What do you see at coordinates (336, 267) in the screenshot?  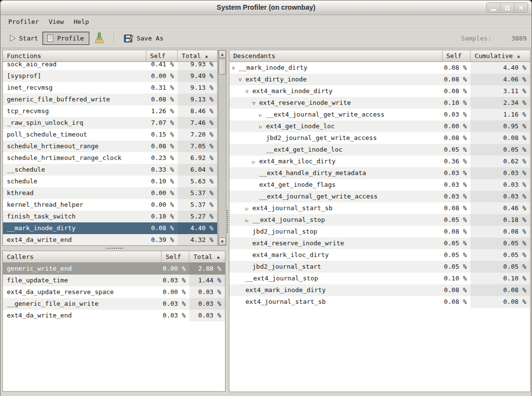 I see `function-name-cell: jbd2_journal_start` at bounding box center [336, 267].